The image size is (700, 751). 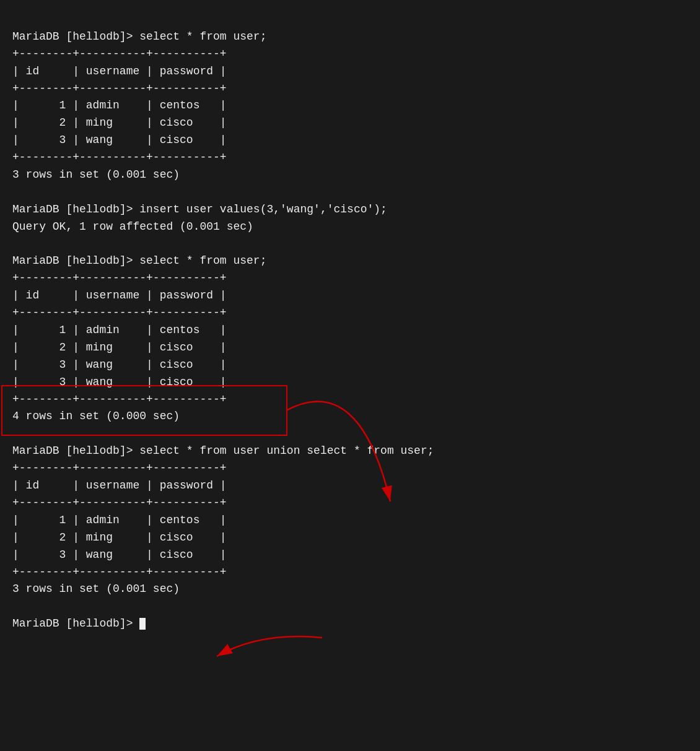 I want to click on table1-header: | id | username | password |, so click(x=120, y=71).